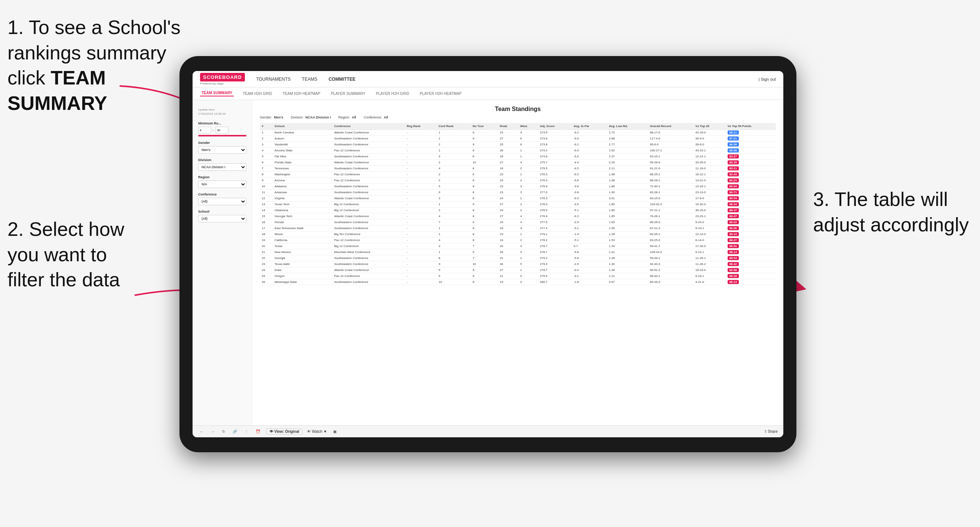 Image resolution: width=980 pixels, height=527 pixels. Describe the element at coordinates (518, 198) in the screenshot. I see `table-row: 12 Virginia Atlantic Coast Conference - …` at that location.